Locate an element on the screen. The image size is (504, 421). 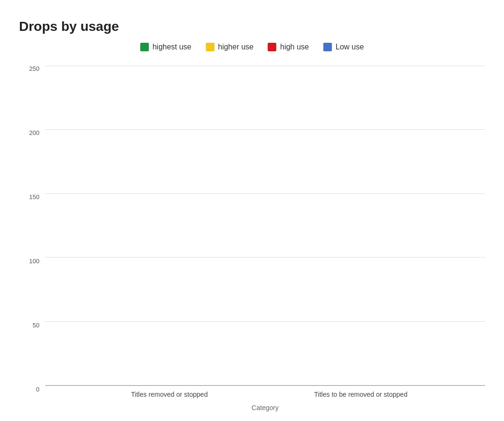
legend-label: highest use is located at coordinates (172, 47).